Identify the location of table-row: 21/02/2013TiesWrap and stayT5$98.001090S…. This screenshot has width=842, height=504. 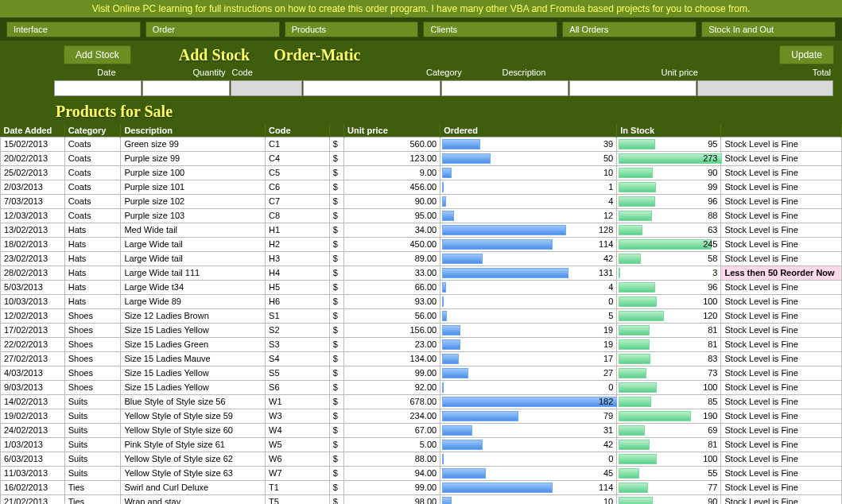
(421, 500).